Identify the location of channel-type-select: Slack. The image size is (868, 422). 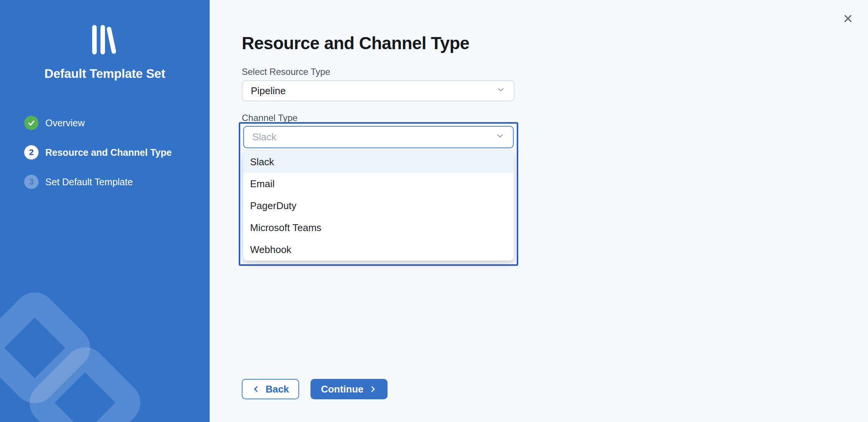
(378, 137).